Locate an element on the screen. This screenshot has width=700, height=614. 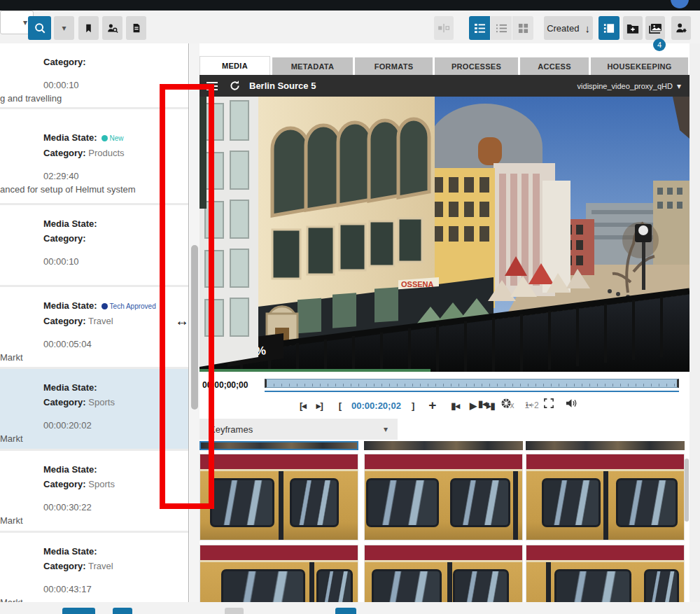
panel-splitter is located at coordinates (189, 323).